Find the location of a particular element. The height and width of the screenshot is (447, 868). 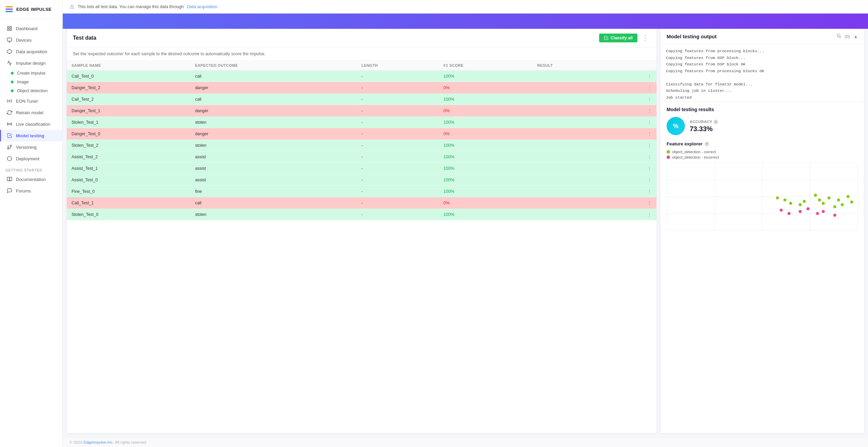

feature-explorer-help-icon: ? is located at coordinates (707, 144).